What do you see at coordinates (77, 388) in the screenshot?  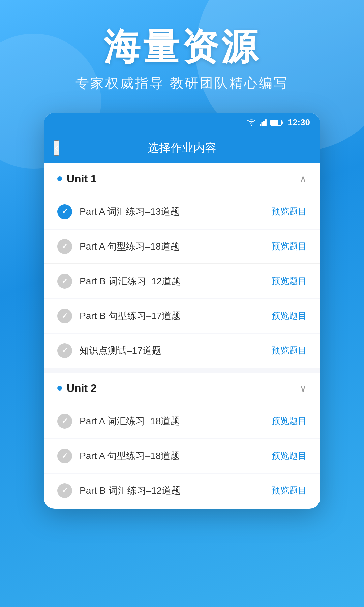 I see `unit2-title-wrapper: Unit 2` at bounding box center [77, 388].